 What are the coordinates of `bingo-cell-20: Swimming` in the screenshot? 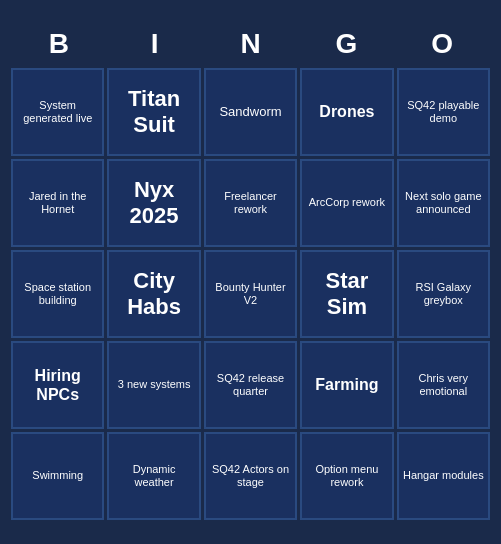 It's located at (58, 476).